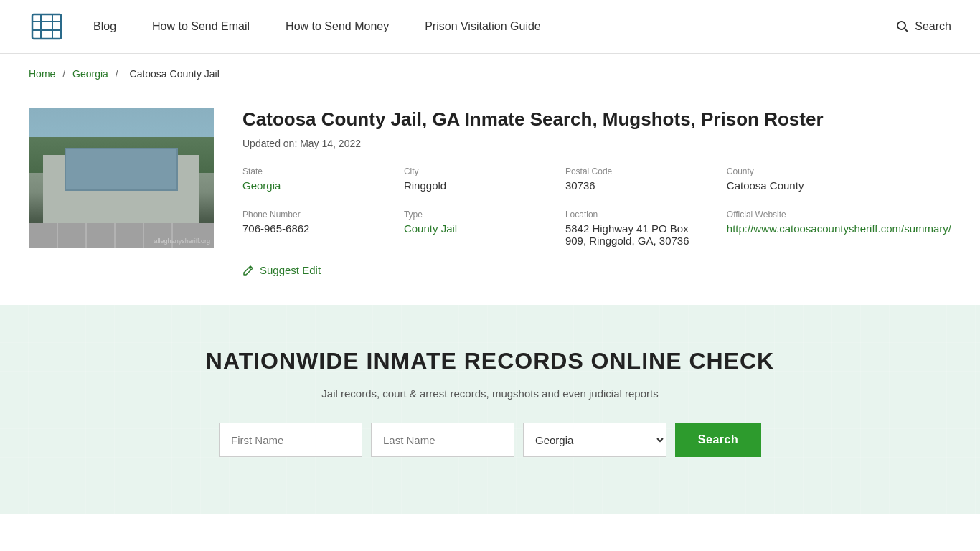  I want to click on breadcrumb: Home / Georgia / Catoosa County Jail, so click(490, 74).